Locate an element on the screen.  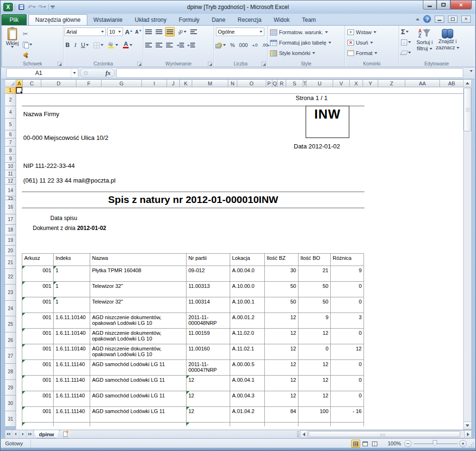
column-header-aa: AA is located at coordinates (422, 83).